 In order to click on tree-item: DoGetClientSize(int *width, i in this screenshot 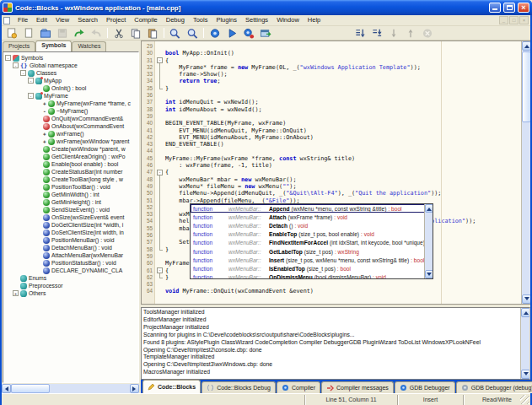, I will do `click(71, 224)`.